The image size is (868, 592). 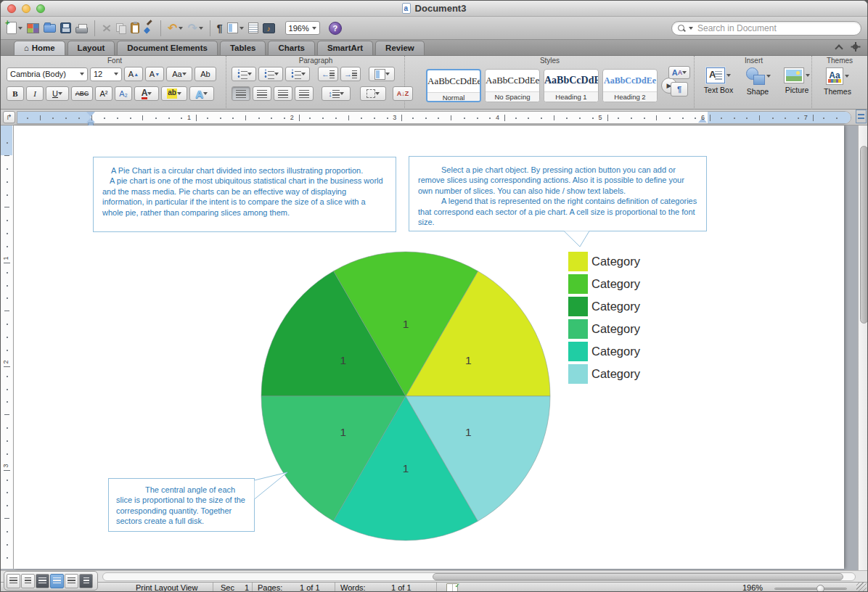 I want to click on print-layout-view-button, so click(x=57, y=581).